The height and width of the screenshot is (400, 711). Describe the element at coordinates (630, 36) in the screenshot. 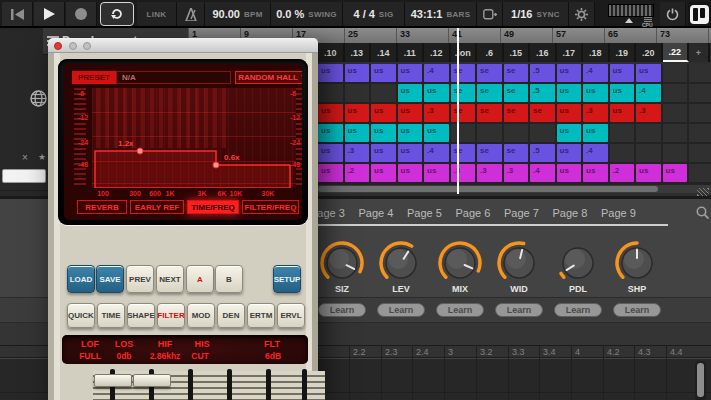

I see `ruler-cell: 65` at that location.